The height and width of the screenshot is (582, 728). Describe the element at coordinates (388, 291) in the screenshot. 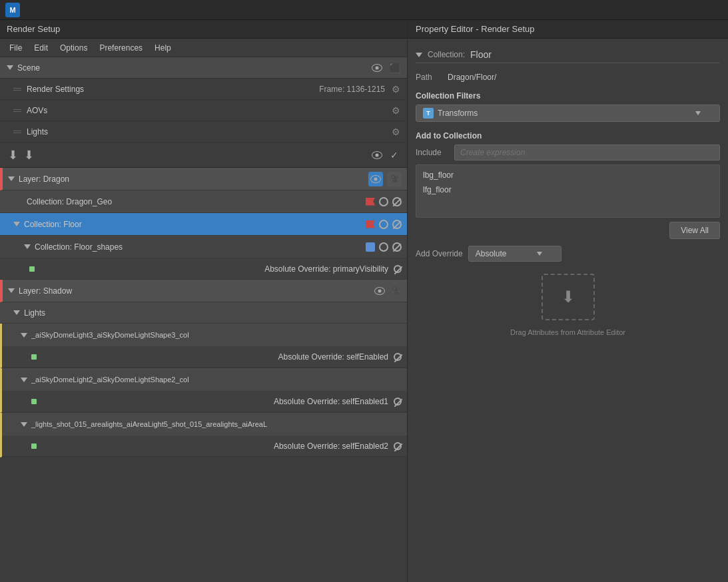

I see `layer-shadow-right: 🎥` at that location.